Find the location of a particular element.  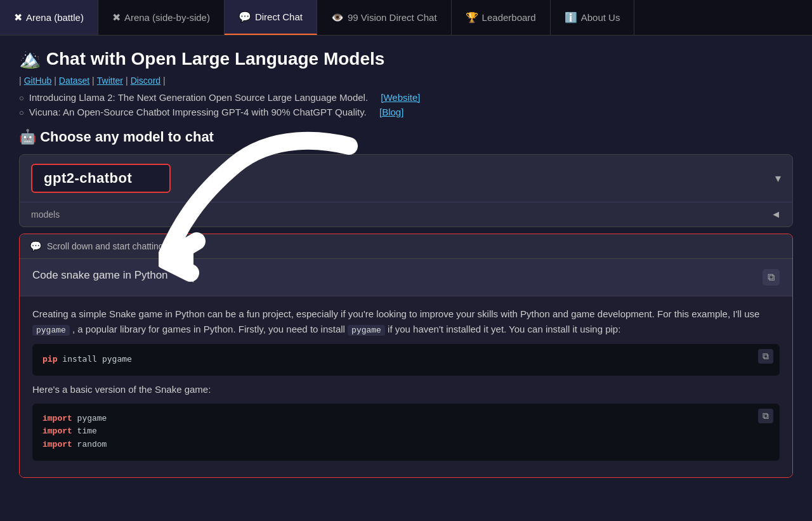

twitter-link: Twitter is located at coordinates (110, 81).